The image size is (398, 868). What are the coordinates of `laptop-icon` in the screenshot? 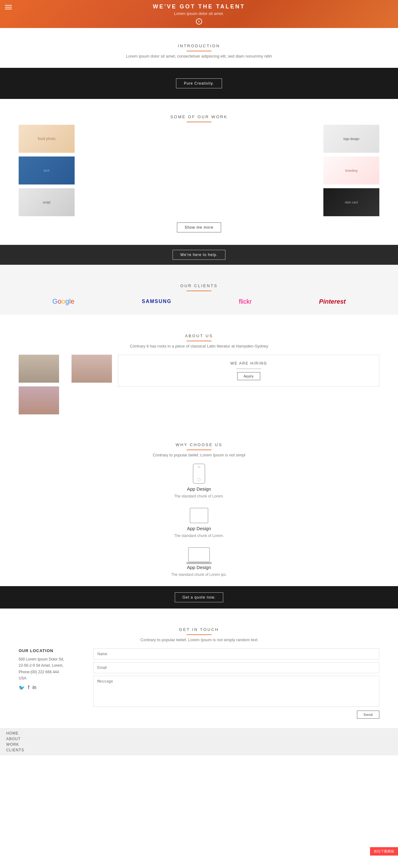 It's located at (199, 555).